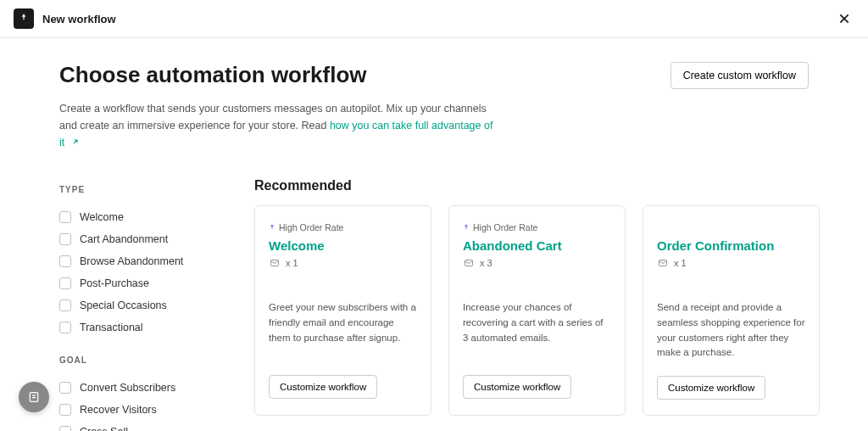  What do you see at coordinates (140, 190) in the screenshot?
I see `filter-heading-type: TYPE` at bounding box center [140, 190].